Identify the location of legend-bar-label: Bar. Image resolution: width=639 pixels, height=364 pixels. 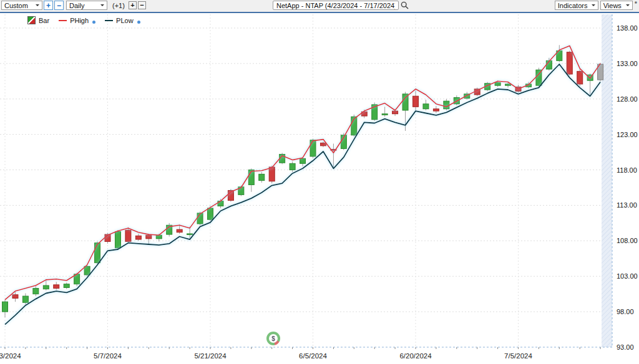
(44, 21).